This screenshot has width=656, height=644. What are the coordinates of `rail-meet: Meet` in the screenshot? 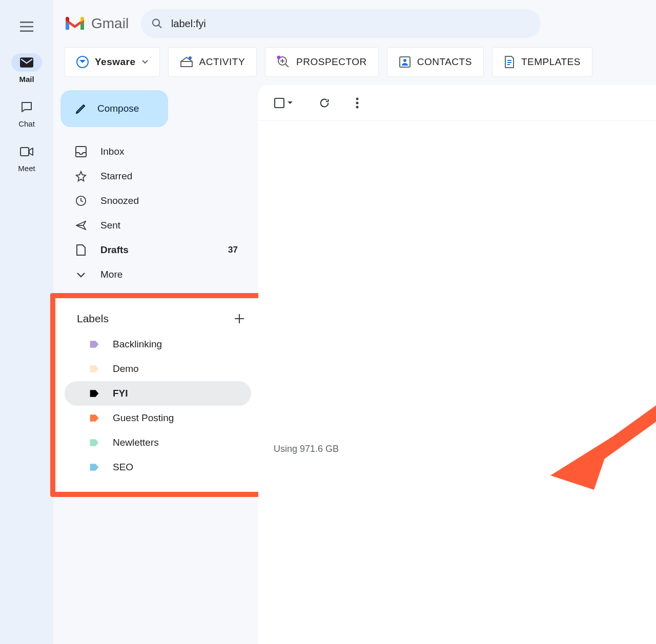 It's located at (27, 158).